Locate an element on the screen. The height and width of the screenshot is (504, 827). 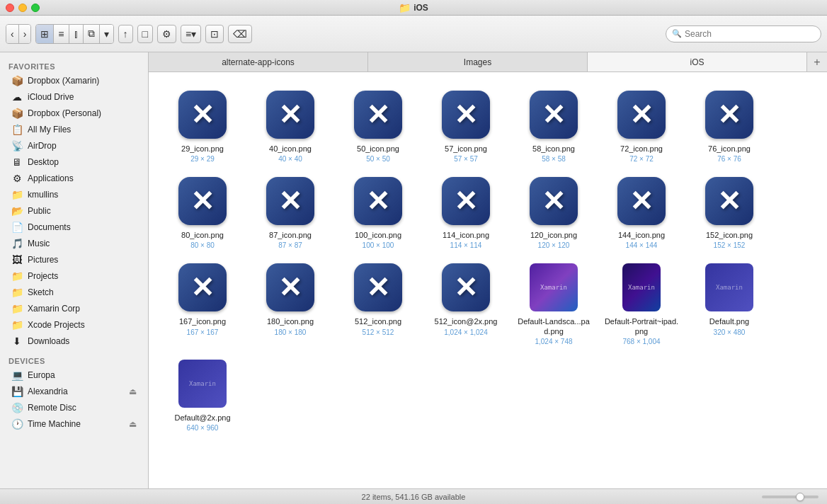
delete-button: ⌫ is located at coordinates (240, 34).